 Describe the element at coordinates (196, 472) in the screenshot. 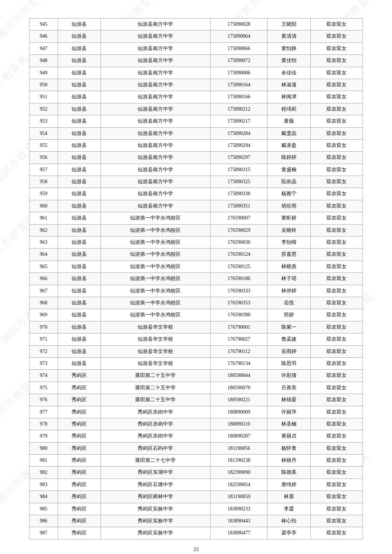

I see `table-row: 982 秀屿区 秀屿区东湖中学 182390090 陈德美 双农双女` at that location.